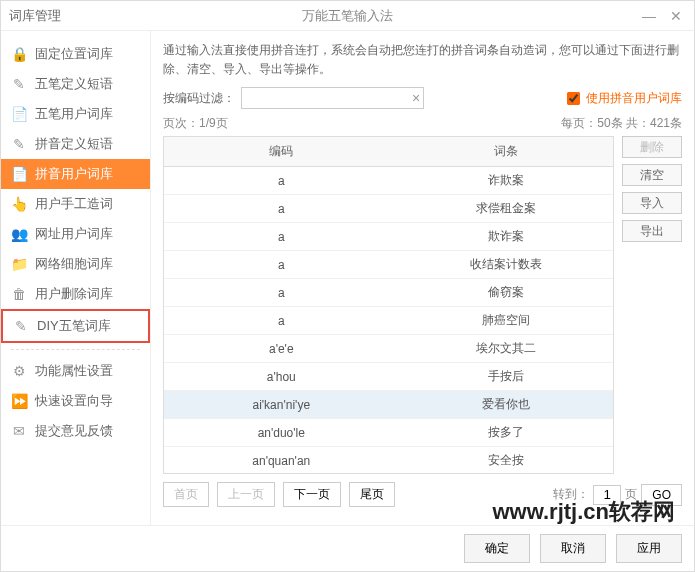 The image size is (695, 572). I want to click on sidebar-item-label: 用户删除词库, so click(74, 294).